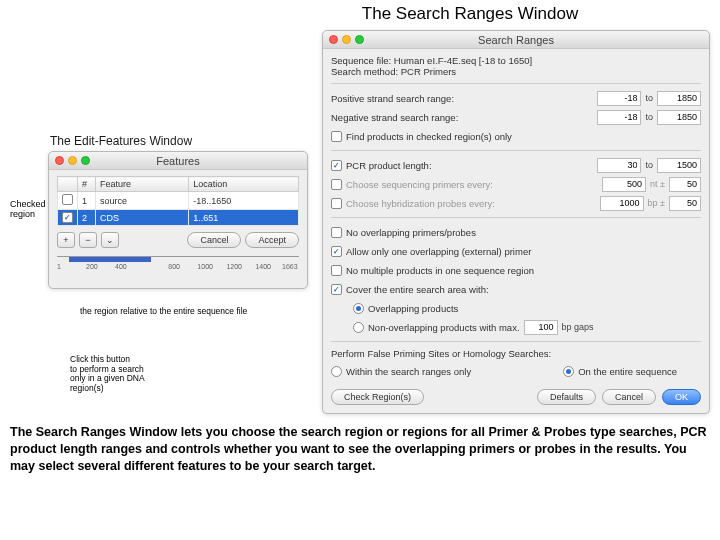 The height and width of the screenshot is (540, 720). Describe the element at coordinates (358, 308) in the screenshot. I see `overlapping-radio` at that location.